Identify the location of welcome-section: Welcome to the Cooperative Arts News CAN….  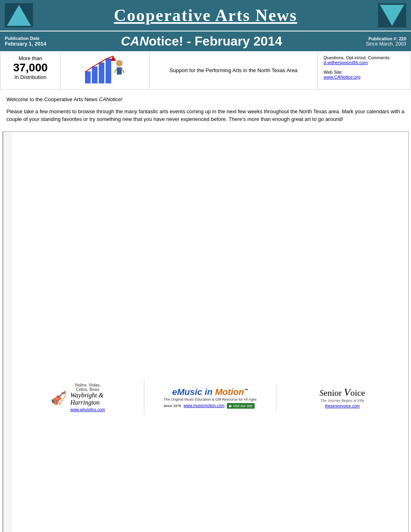
(206, 110).